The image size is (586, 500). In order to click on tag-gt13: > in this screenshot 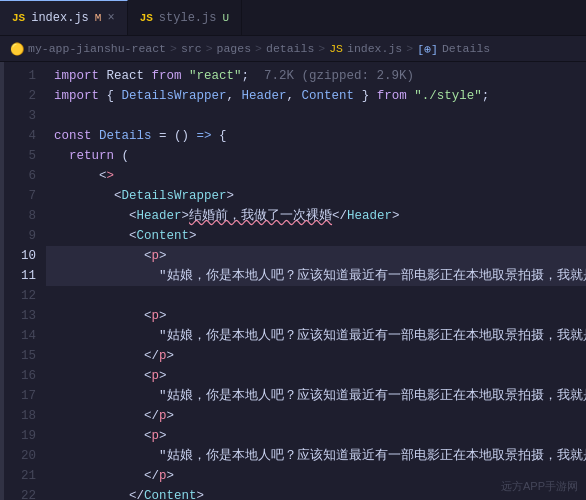, I will do `click(163, 316)`.